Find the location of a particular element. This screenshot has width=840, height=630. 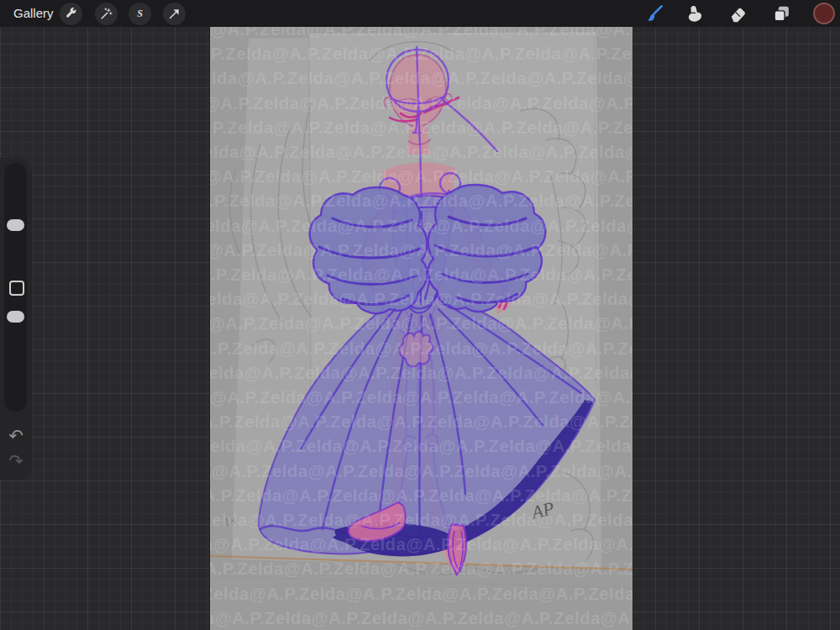

smudge-button is located at coordinates (695, 13).